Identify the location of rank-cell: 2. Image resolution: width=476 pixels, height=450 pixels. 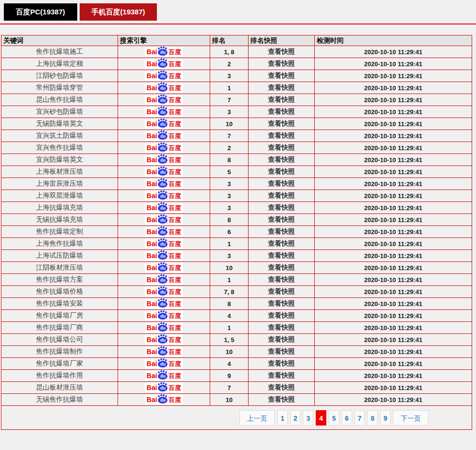
(229, 64).